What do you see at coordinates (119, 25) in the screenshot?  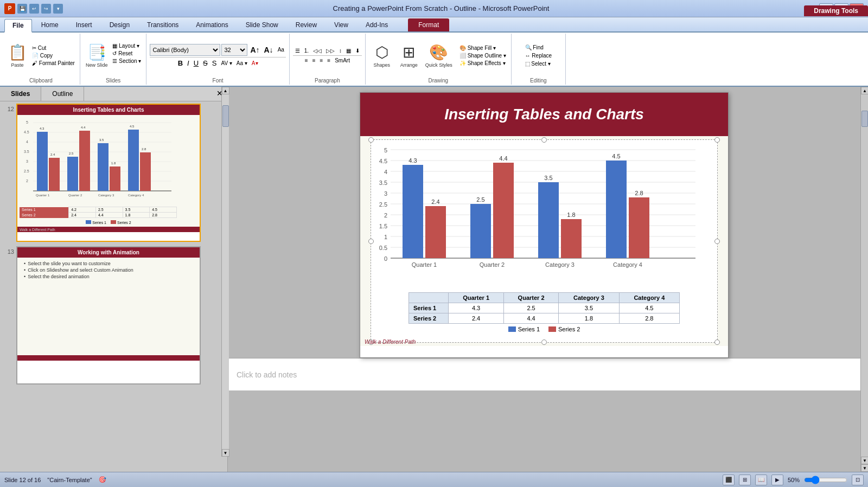 I see `tab-design: Design` at bounding box center [119, 25].